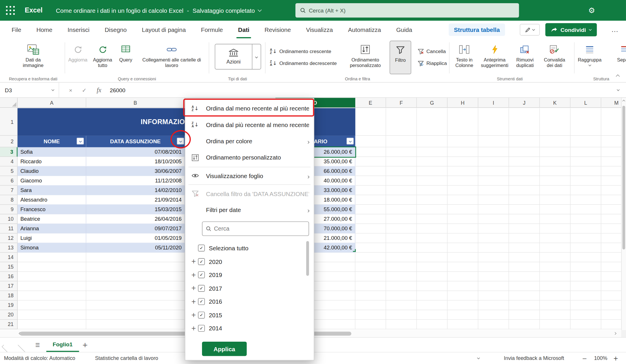 The image size is (626, 364). What do you see at coordinates (525, 57) in the screenshot?
I see `rimuovi-duplicati-button: Rimuovi duplicati` at bounding box center [525, 57].